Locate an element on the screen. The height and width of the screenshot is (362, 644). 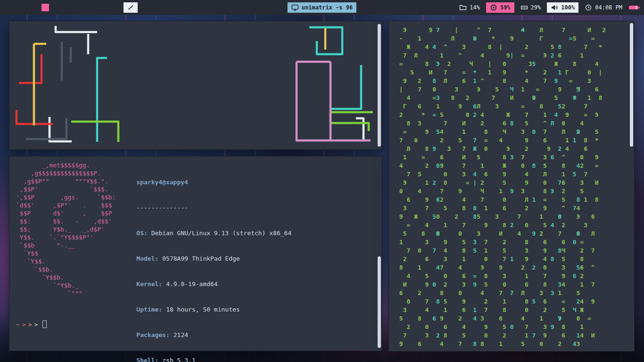
prompt-cwd: ~ is located at coordinates (18, 324).